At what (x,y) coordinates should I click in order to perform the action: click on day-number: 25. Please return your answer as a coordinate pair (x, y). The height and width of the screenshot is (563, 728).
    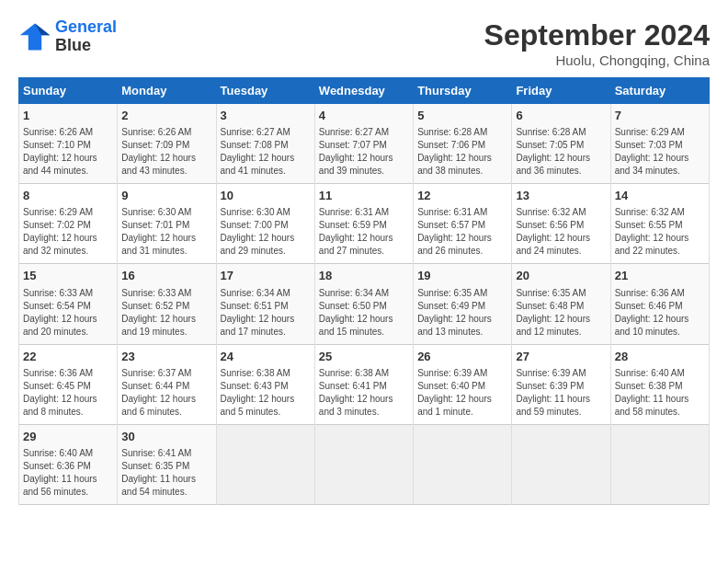
    Looking at the image, I should click on (364, 357).